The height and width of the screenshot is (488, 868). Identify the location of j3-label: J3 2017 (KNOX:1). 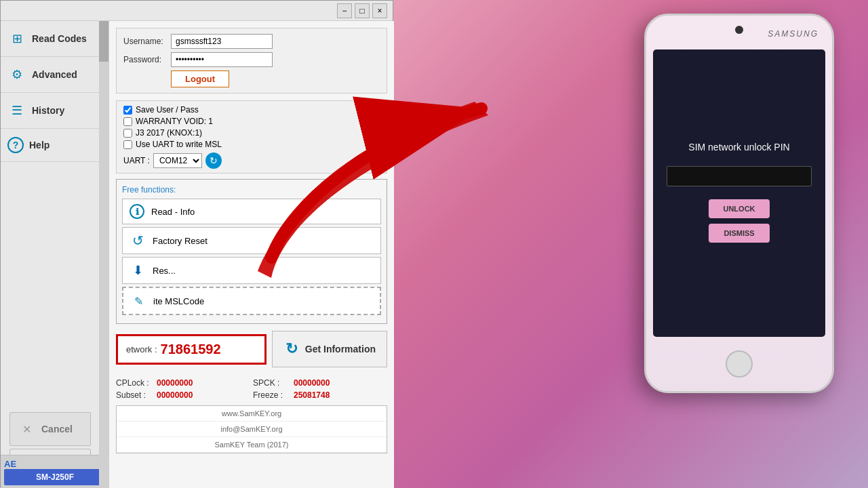
(169, 133).